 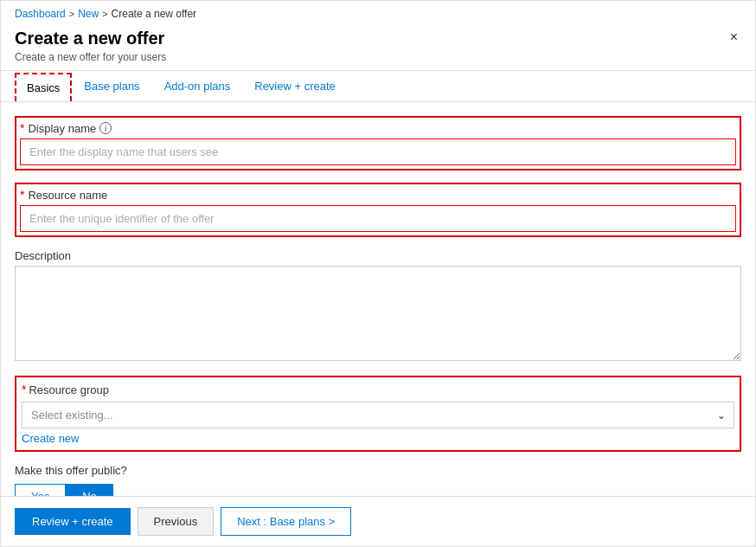 I want to click on page-title: Create a new offer, so click(x=90, y=38).